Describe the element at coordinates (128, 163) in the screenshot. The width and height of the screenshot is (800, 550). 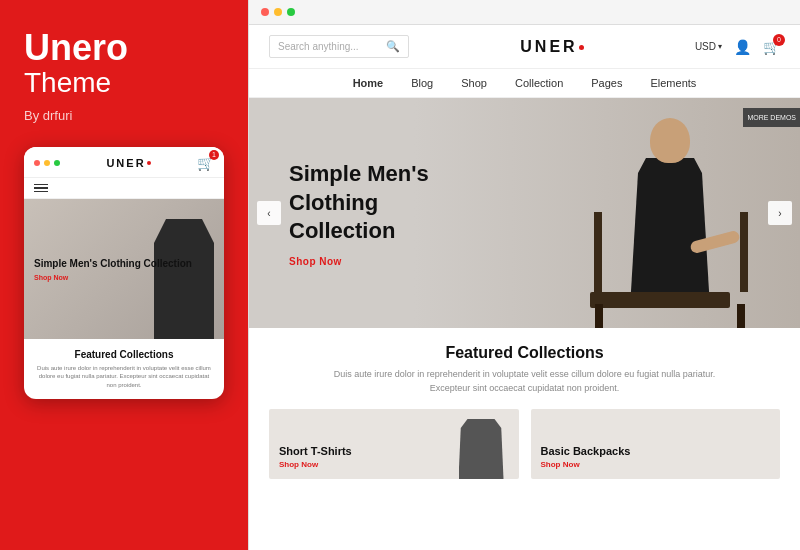
I see `mobile-logo: UNER` at that location.